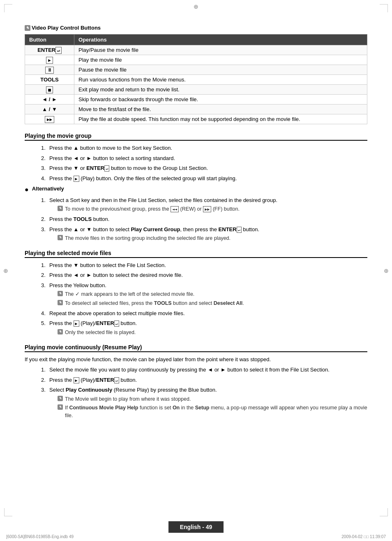 This screenshot has width=392, height=541. Describe the element at coordinates (196, 79) in the screenshot. I see `control-table: Button Operations ENTER↵Play/Pause the m…` at that location.